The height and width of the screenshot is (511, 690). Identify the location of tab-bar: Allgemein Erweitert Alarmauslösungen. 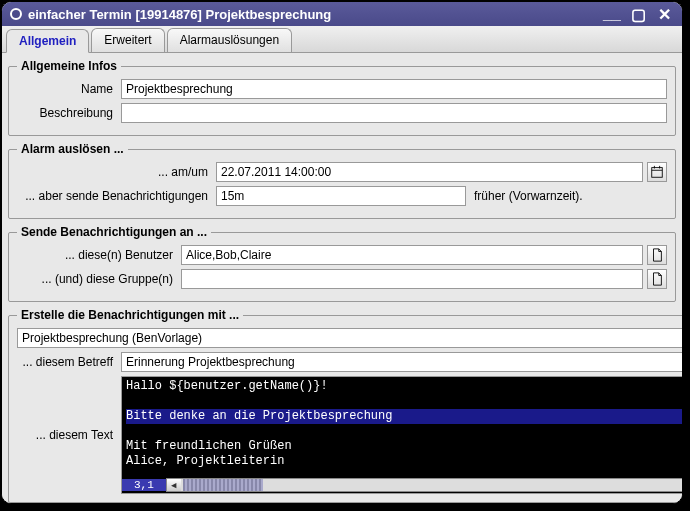
(342, 40).